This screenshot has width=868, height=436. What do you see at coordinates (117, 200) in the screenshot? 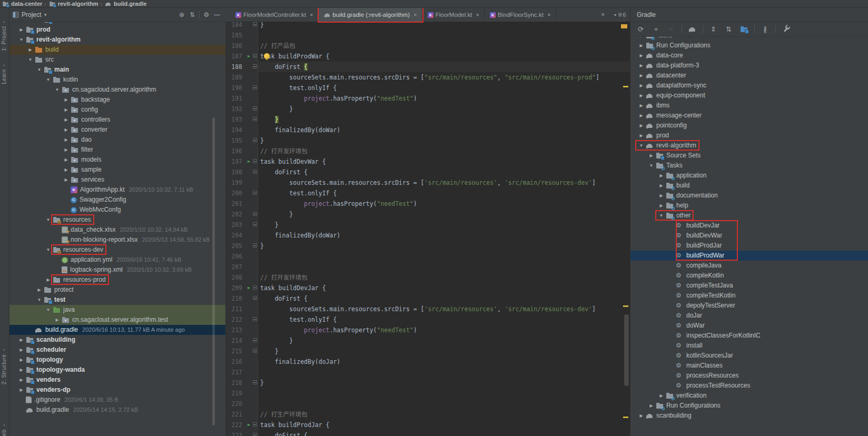
I see `project-row-swagger2config: Swagger2Config` at bounding box center [117, 200].